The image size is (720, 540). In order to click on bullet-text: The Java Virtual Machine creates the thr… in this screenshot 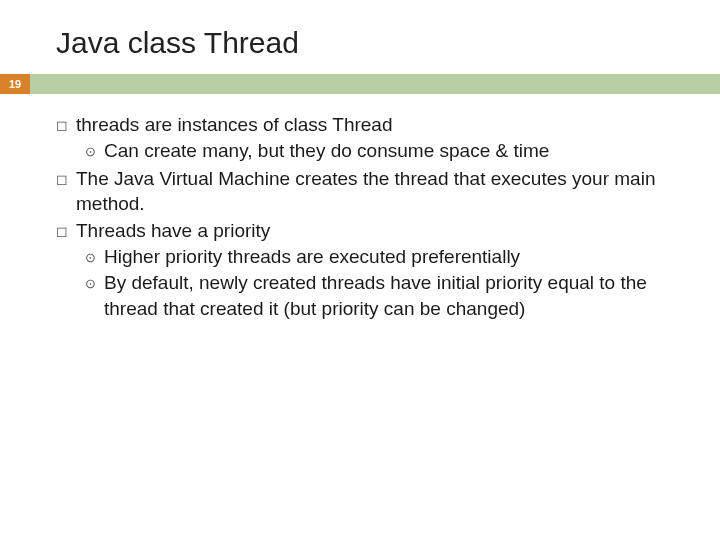, I will do `click(374, 191)`.